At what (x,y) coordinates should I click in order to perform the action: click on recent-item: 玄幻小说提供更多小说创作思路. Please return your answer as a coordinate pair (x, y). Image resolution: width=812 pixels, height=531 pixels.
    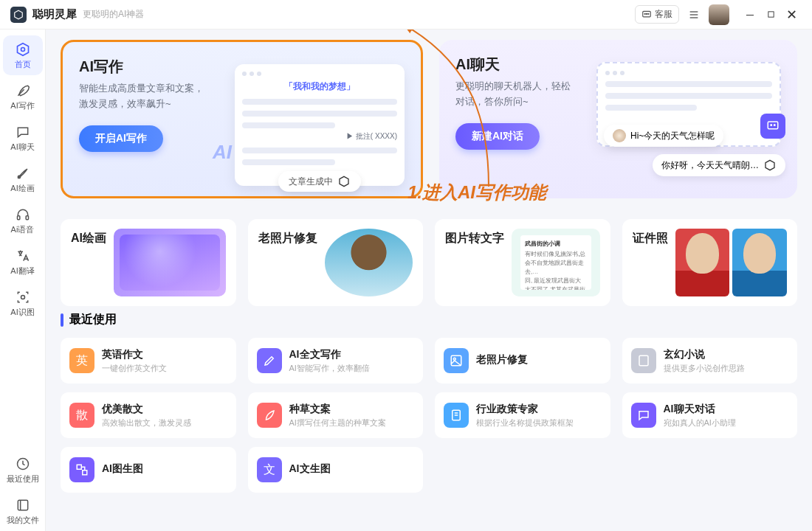
    Looking at the image, I should click on (710, 361).